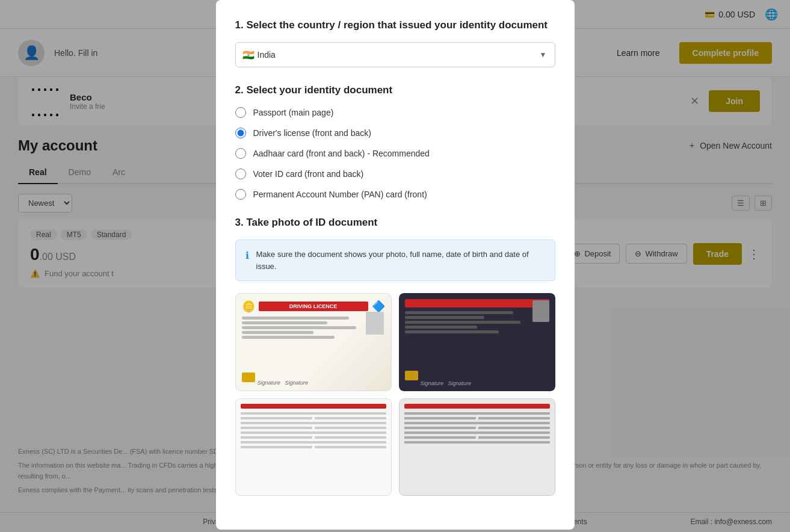  Describe the element at coordinates (313, 406) in the screenshot. I see `tbl-red-strip` at that location.